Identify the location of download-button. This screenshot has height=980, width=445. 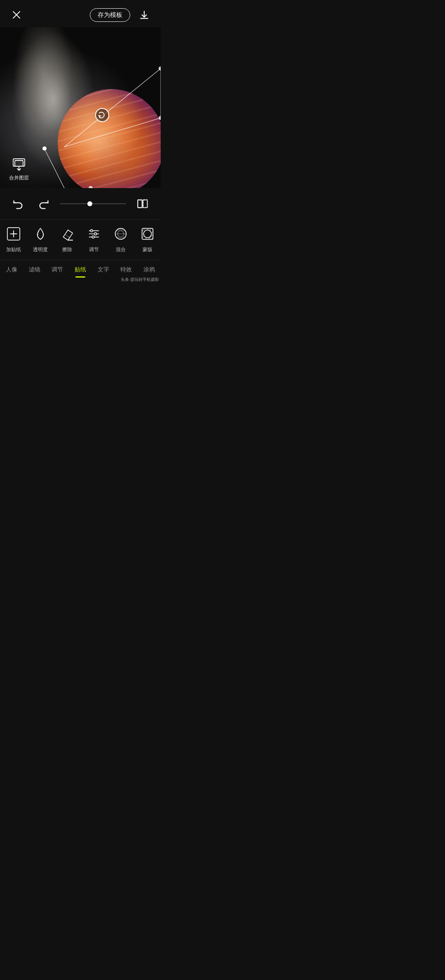
(144, 15).